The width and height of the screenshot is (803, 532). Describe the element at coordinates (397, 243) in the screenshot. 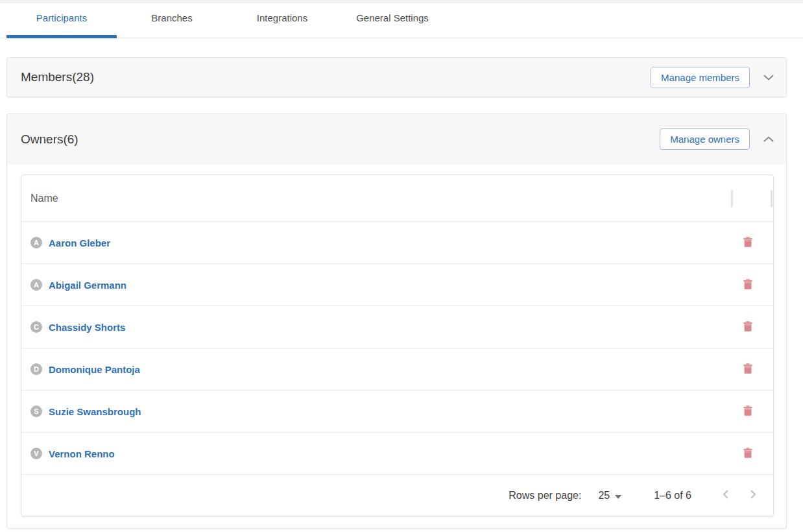

I see `table-row: A Aaron Gleber` at that location.